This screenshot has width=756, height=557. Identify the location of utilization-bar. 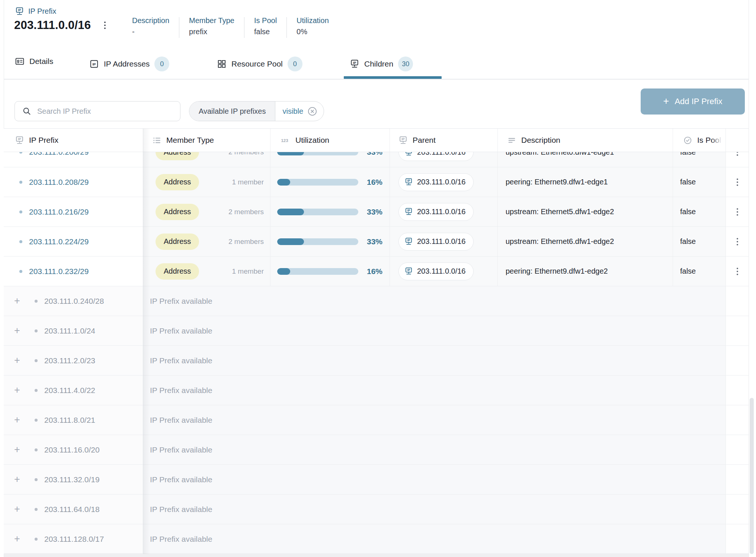
(318, 242).